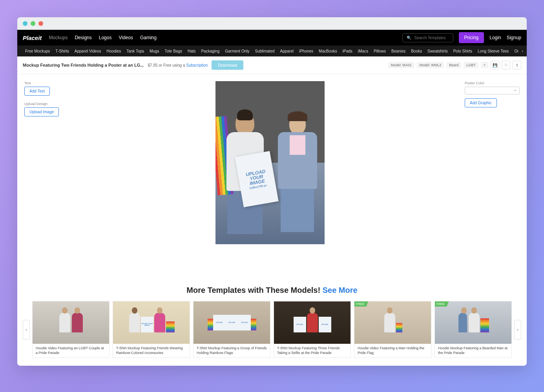 This screenshot has height=392, width=544. I want to click on carousel-next: ›, so click(518, 330).